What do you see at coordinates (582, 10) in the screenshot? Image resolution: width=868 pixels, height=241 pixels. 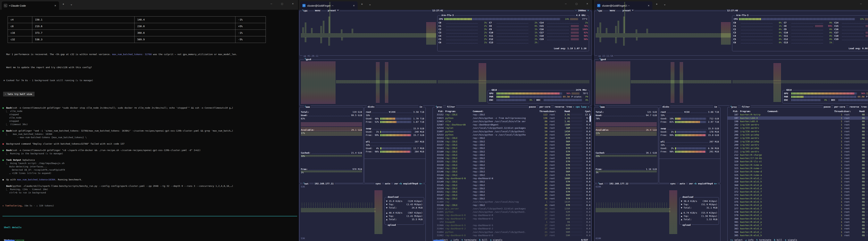 I see `interval-control: - 2000ms +` at bounding box center [582, 10].